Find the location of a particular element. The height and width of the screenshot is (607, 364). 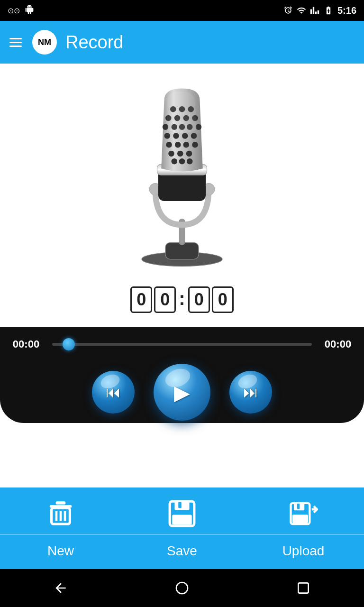

upload-action is located at coordinates (303, 514).